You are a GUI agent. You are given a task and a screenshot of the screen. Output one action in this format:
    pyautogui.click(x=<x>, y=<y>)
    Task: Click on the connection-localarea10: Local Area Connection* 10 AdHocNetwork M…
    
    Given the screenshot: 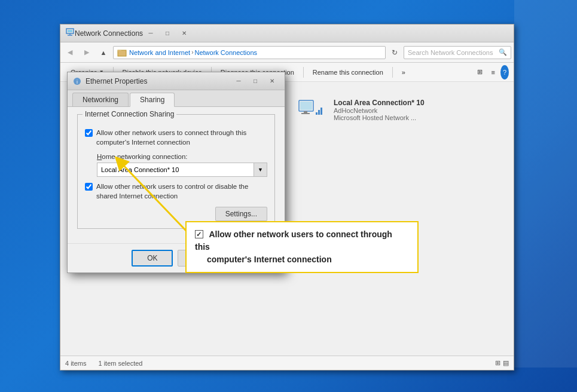 What is the action you would take?
    pyautogui.click(x=397, y=111)
    